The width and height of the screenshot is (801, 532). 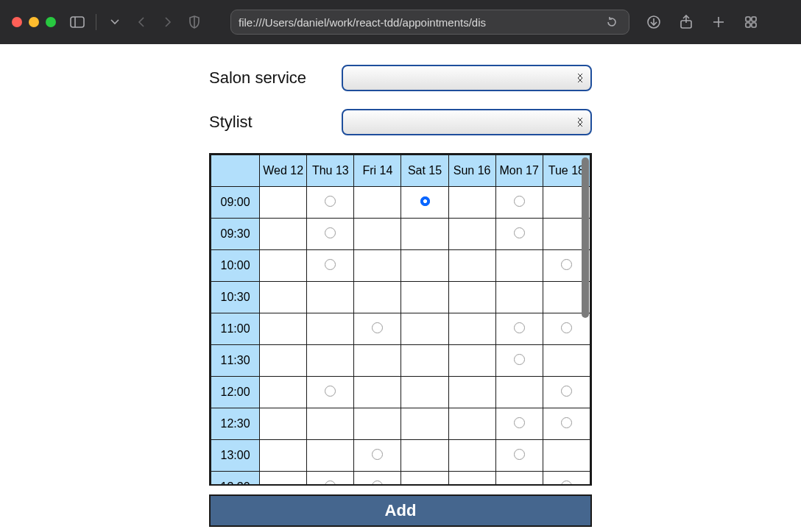 What do you see at coordinates (400, 511) in the screenshot?
I see `add-button: Add` at bounding box center [400, 511].